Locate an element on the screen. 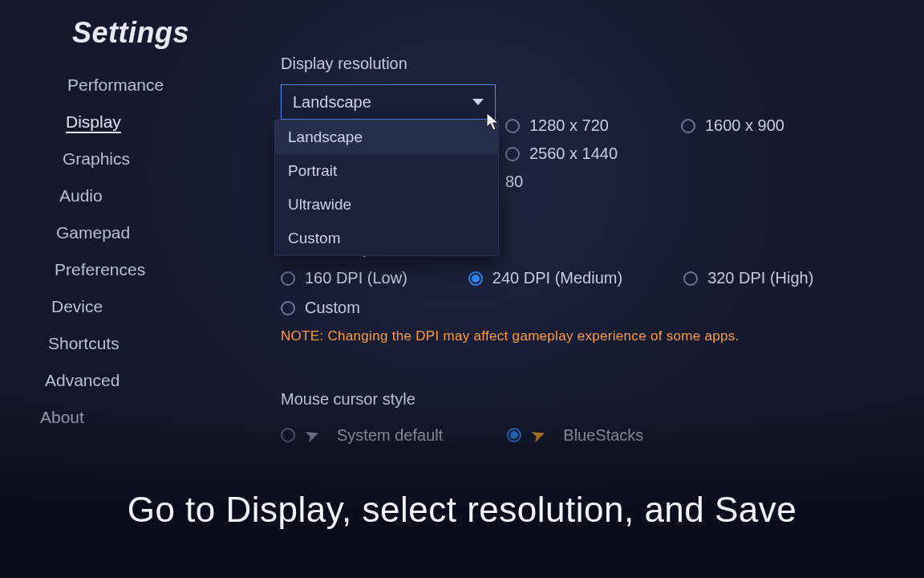 Image resolution: width=924 pixels, height=578 pixels. resolution-label: 2560 x 1440 is located at coordinates (573, 154).